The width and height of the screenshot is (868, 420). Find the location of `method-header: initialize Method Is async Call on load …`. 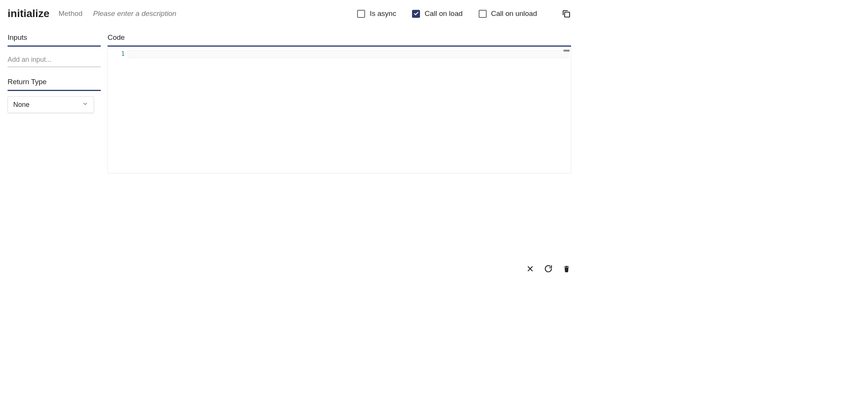

method-header: initialize Method Is async Call on load … is located at coordinates (289, 14).